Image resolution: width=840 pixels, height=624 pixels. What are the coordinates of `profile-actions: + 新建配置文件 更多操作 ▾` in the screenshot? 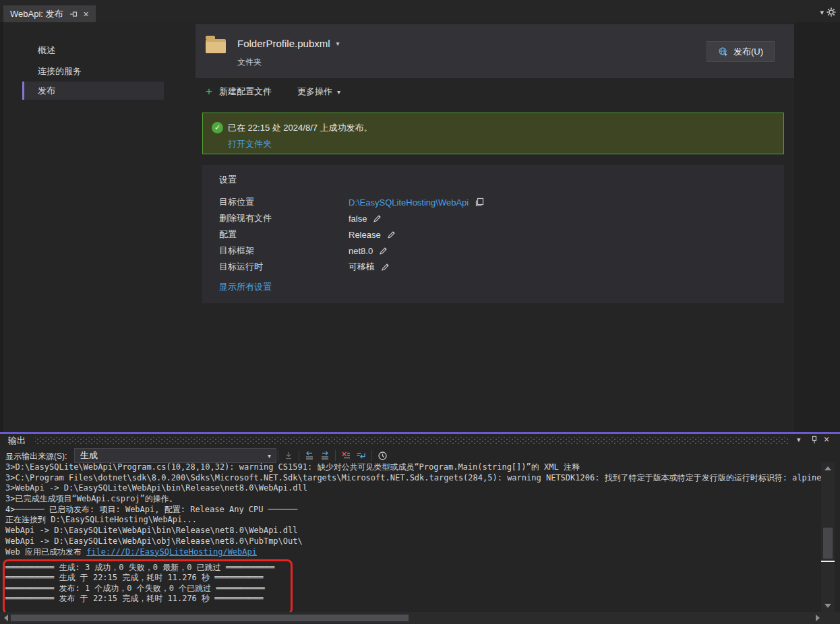 It's located at (273, 92).